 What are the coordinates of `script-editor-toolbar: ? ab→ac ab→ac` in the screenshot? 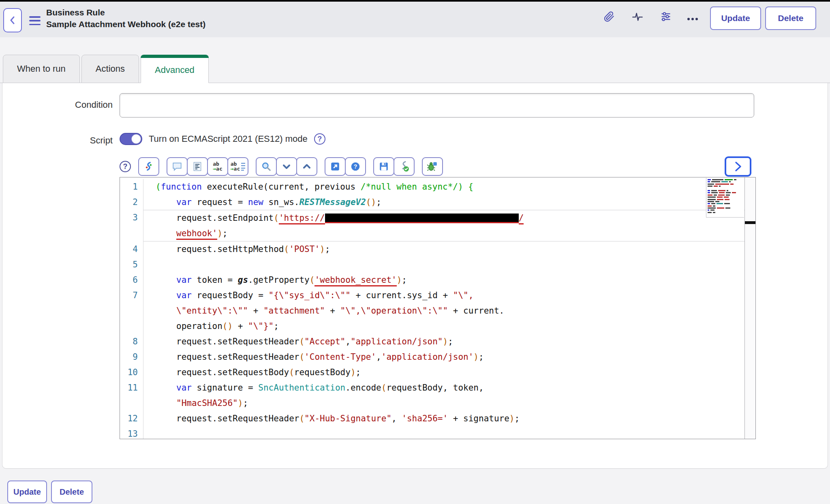 It's located at (281, 167).